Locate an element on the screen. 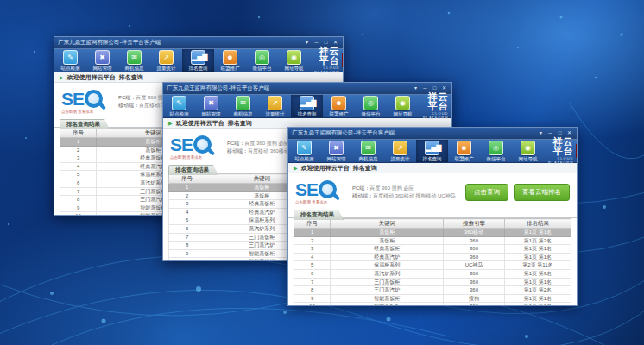  brand-subtitle: CLOUD PLATFORM is located at coordinates (325, 70).